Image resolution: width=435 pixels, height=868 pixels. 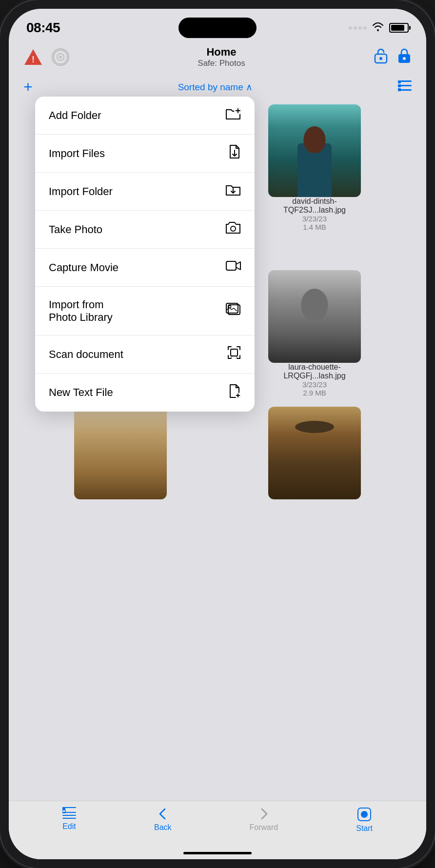 I want to click on scan-doc-icon, so click(x=234, y=354).